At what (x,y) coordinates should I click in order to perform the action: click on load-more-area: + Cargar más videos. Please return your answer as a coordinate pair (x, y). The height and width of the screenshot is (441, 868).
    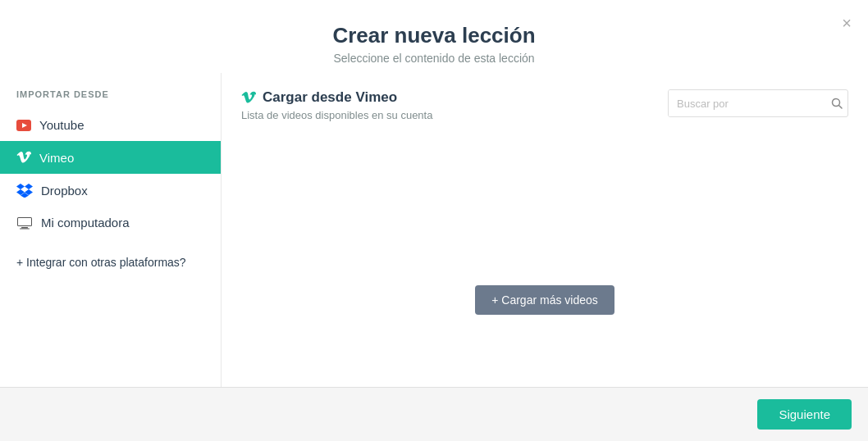
    Looking at the image, I should click on (545, 300).